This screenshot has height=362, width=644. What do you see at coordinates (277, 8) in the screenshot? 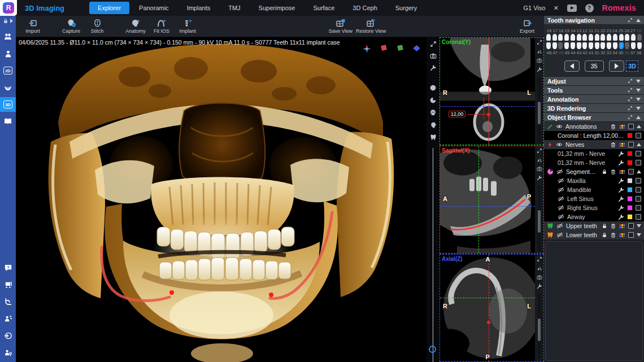
I see `tab-superimpose: Superimpose` at bounding box center [277, 8].